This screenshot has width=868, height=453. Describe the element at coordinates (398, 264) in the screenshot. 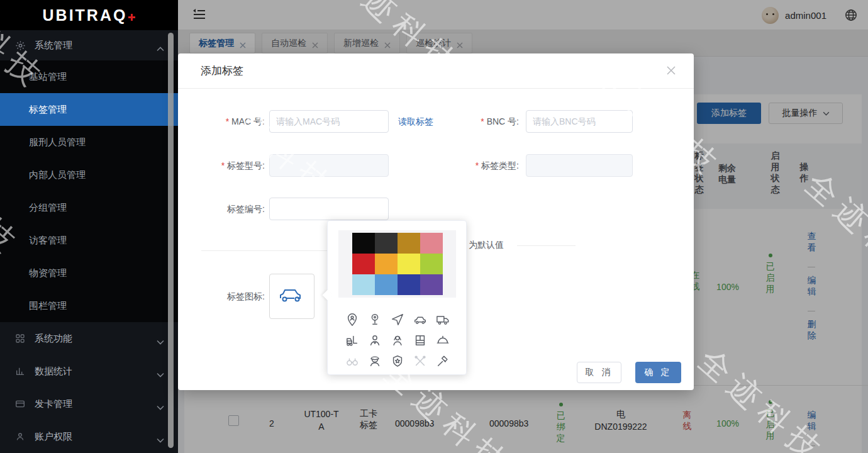

I see `color-panel` at that location.